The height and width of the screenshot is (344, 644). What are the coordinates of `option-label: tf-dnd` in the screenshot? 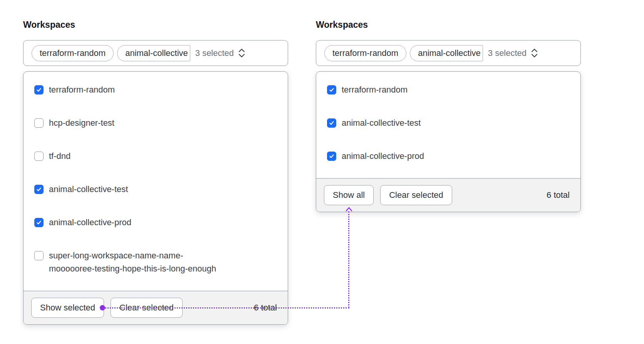 It's located at (60, 156).